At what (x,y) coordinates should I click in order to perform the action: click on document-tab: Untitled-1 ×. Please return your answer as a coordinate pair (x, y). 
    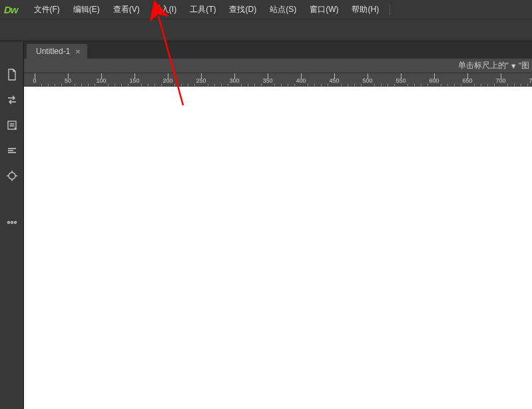
    Looking at the image, I should click on (57, 51).